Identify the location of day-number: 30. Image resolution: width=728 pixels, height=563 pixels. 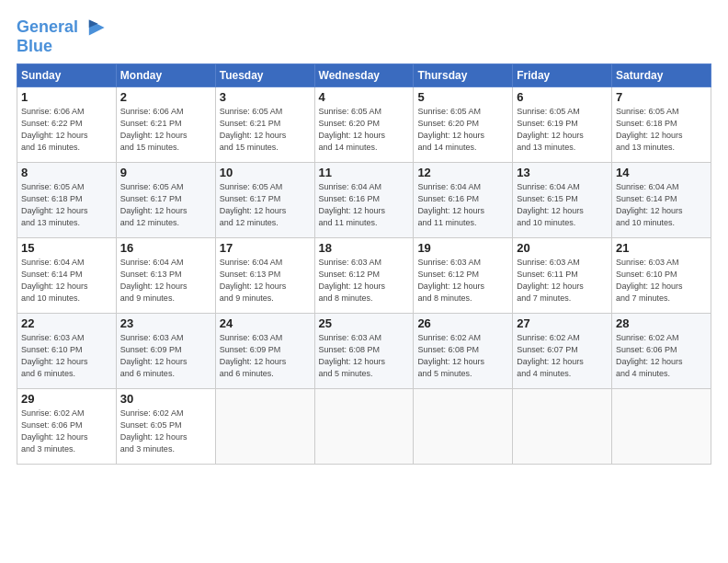
(165, 399).